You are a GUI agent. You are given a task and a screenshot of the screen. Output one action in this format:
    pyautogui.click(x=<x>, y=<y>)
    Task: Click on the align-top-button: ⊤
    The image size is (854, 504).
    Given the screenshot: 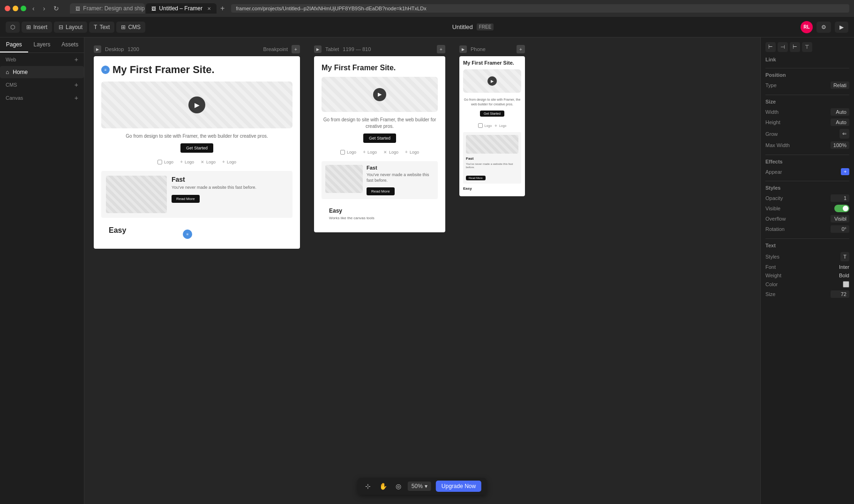 What is the action you would take?
    pyautogui.click(x=807, y=47)
    